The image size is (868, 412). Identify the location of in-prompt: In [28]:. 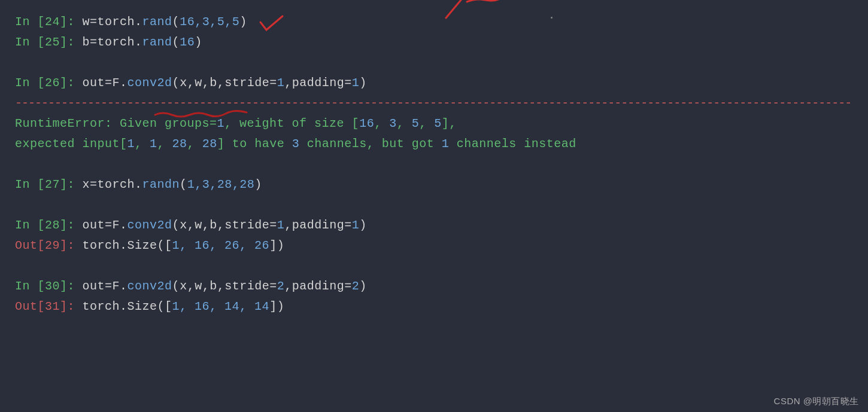
(49, 225).